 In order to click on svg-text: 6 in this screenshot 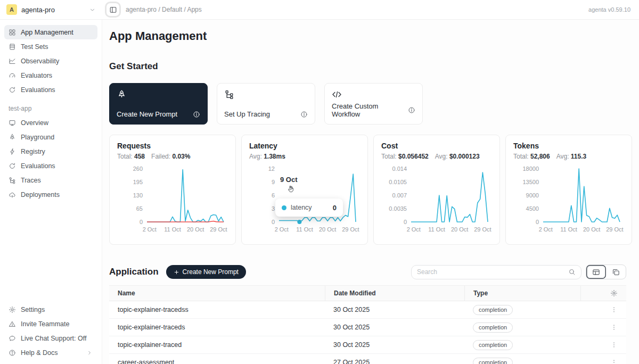, I will do `click(273, 195)`.